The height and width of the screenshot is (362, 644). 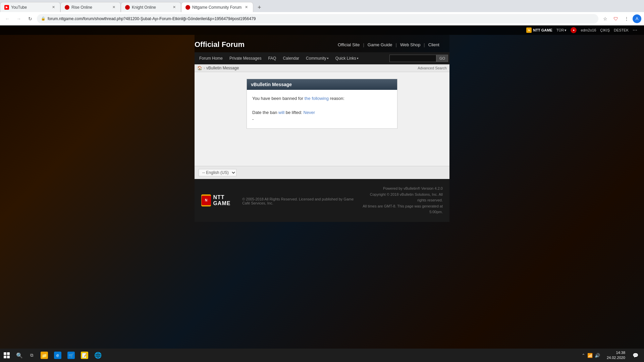 What do you see at coordinates (71, 355) in the screenshot?
I see `taskbar-app-store: 🛒` at bounding box center [71, 355].